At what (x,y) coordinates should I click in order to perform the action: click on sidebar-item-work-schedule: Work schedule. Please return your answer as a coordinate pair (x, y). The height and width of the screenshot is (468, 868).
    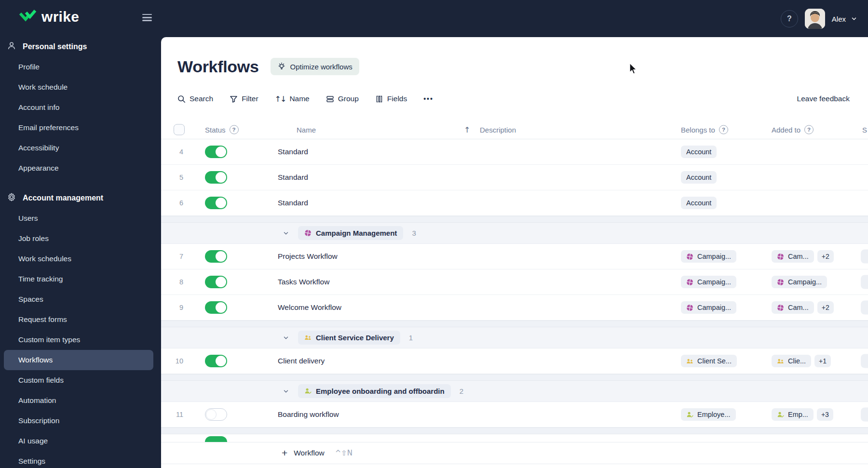
    Looking at the image, I should click on (81, 87).